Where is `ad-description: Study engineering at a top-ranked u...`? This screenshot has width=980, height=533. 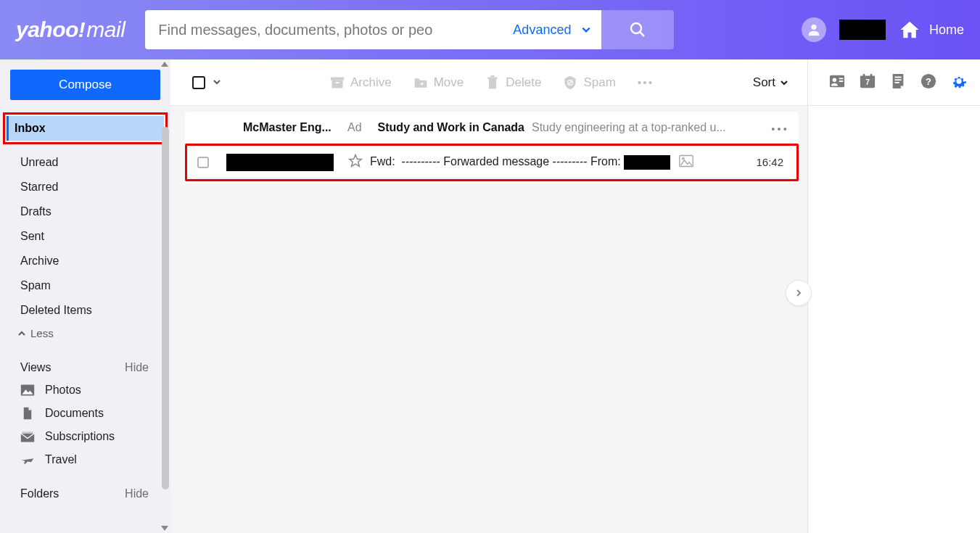 ad-description: Study engineering at a top-ranked u... is located at coordinates (651, 128).